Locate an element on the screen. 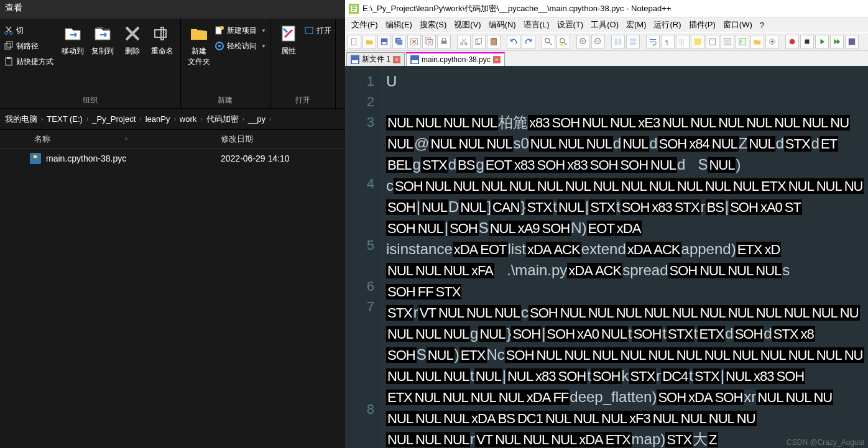  breadcrumb-item: 我的电脑 is located at coordinates (21, 119).